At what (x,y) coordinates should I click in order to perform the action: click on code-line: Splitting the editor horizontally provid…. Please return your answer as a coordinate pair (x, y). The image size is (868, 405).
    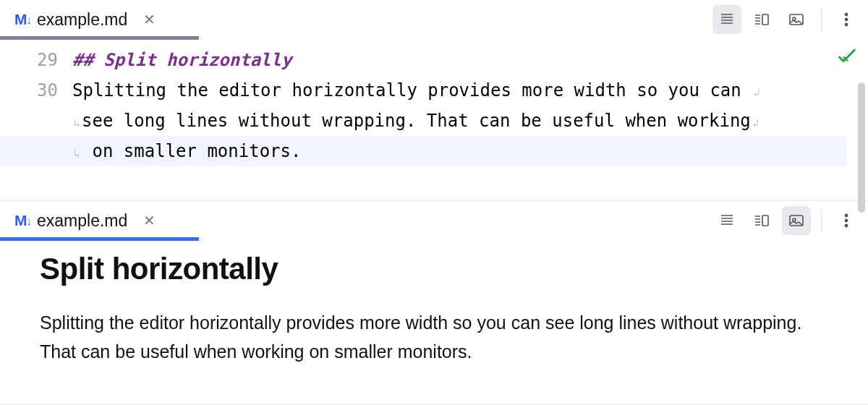
    Looking at the image, I should click on (459, 90).